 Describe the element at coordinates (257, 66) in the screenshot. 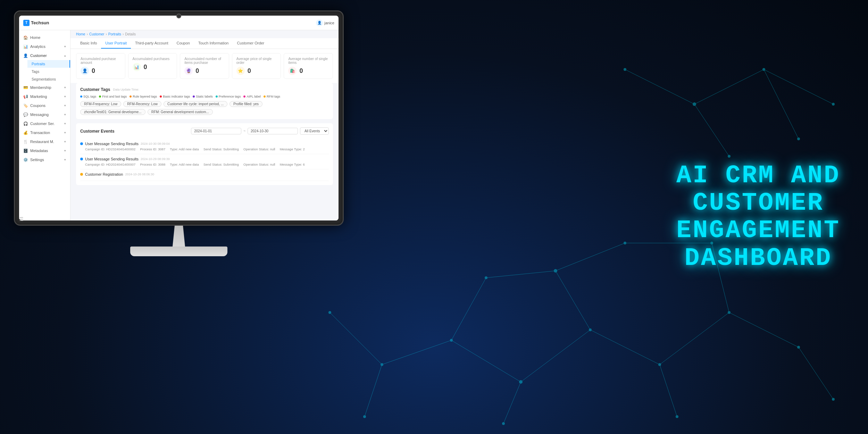

I see `stat-card-avg-price: Average price of single order ⭐ 0` at that location.